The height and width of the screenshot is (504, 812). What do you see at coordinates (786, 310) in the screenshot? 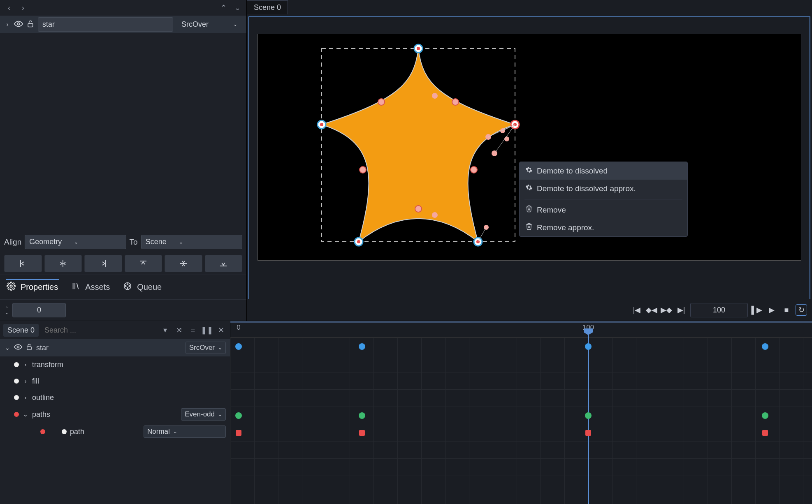
I see `stop-button: ■` at bounding box center [786, 310].